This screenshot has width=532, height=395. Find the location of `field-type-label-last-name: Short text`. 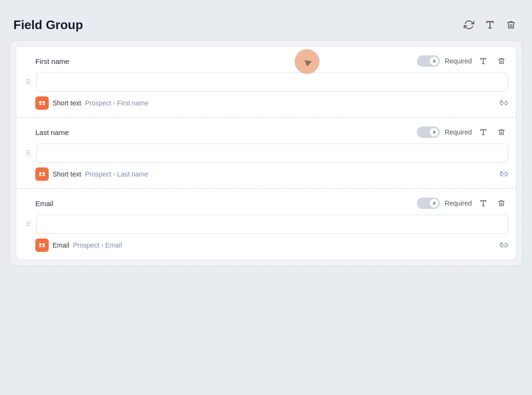

field-type-label-last-name: Short text is located at coordinates (67, 174).